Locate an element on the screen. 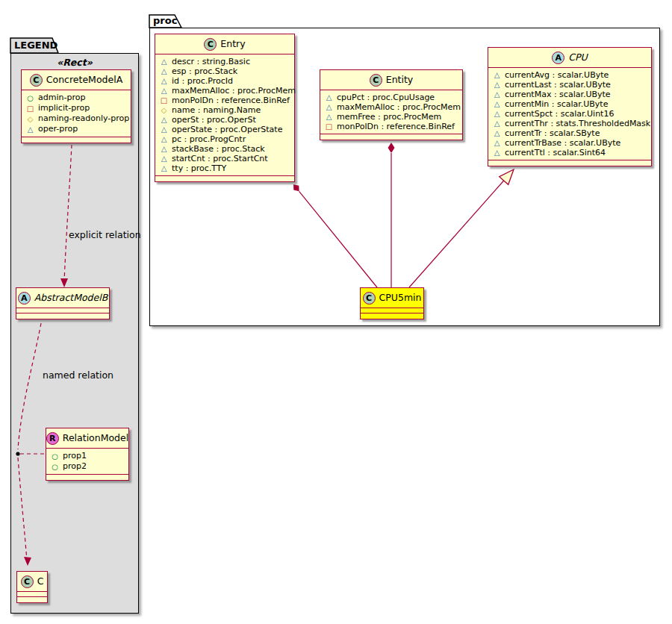  attribute-text: operSt : proc.OperSt is located at coordinates (214, 119).